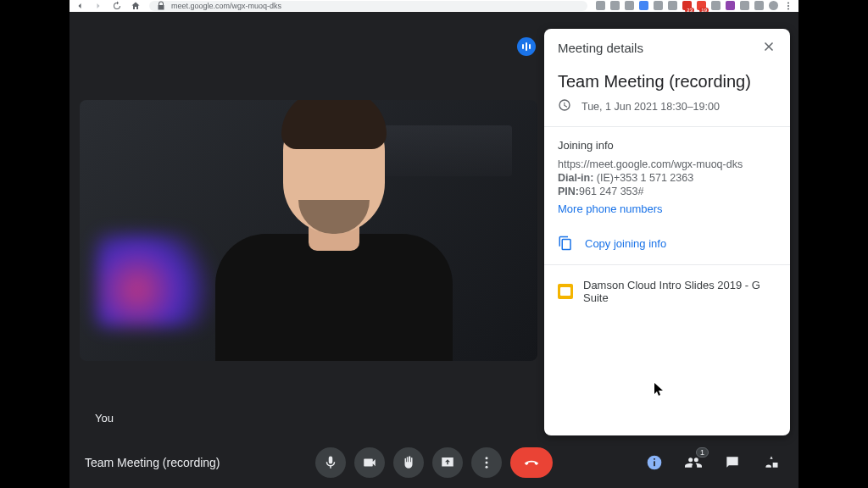  What do you see at coordinates (600, 47) in the screenshot?
I see `panel-title: Meeting details` at bounding box center [600, 47].